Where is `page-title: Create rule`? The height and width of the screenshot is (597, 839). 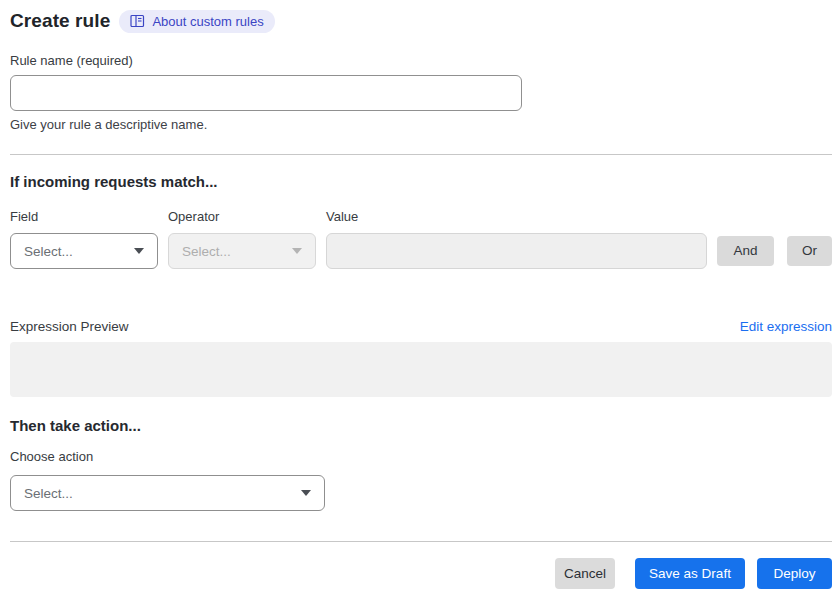
page-title: Create rule is located at coordinates (60, 21).